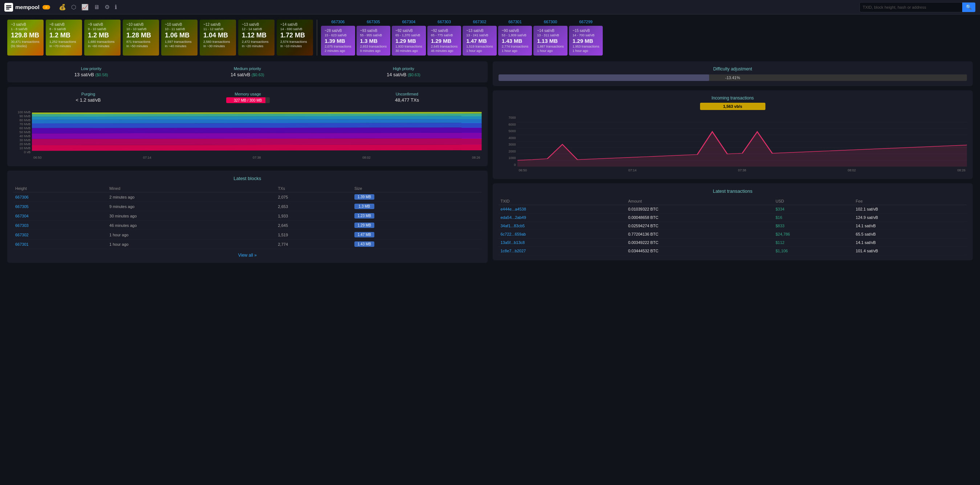 This screenshot has width=980, height=485. What do you see at coordinates (490, 37) in the screenshot?
I see `blocks-area: ~3 sat/vB 1 - 8 sat/vB 129.8 MB 30,471 t…` at bounding box center [490, 37].